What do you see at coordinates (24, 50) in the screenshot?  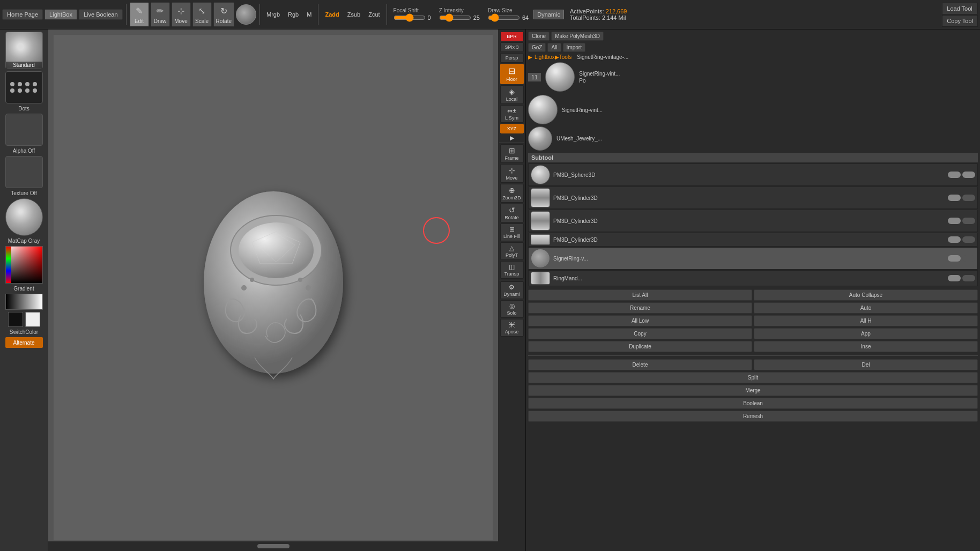 I see `brush-thumbnail: Standard` at bounding box center [24, 50].